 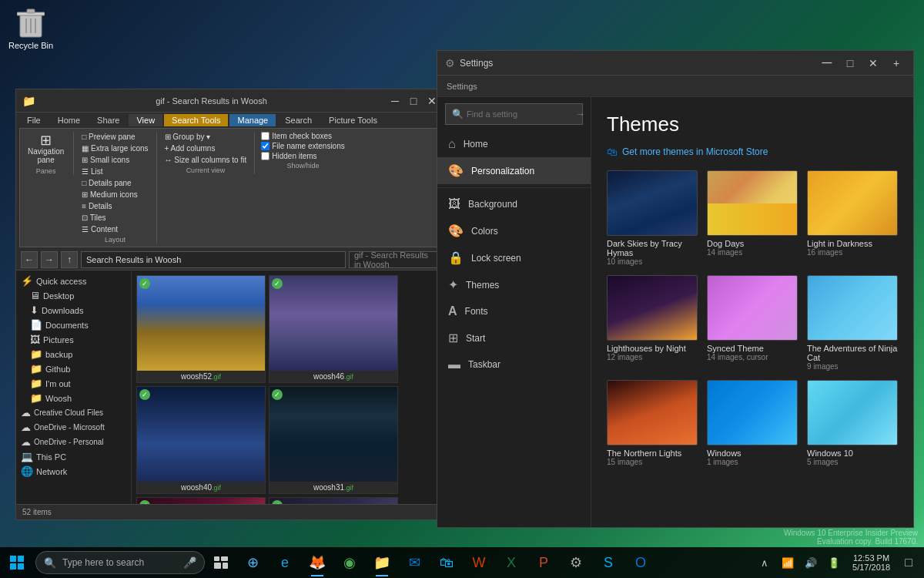 What do you see at coordinates (511, 563) in the screenshot?
I see `taskbar-app-excel: X` at bounding box center [511, 563].